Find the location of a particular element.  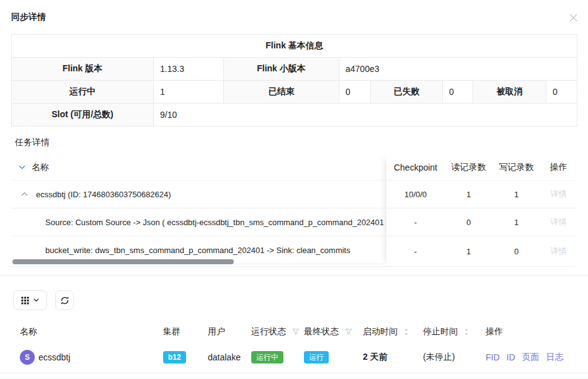

column-settings-button is located at coordinates (30, 300).